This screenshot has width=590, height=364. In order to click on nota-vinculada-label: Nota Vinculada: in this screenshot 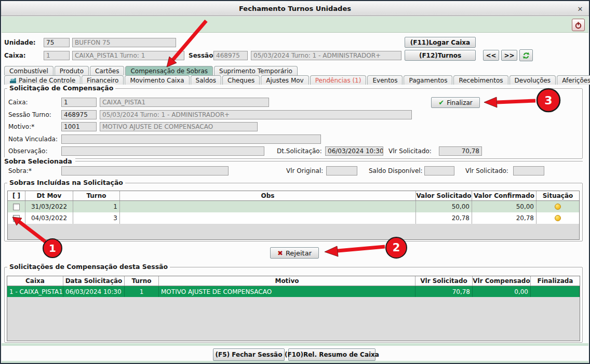, I will do `click(33, 139)`.